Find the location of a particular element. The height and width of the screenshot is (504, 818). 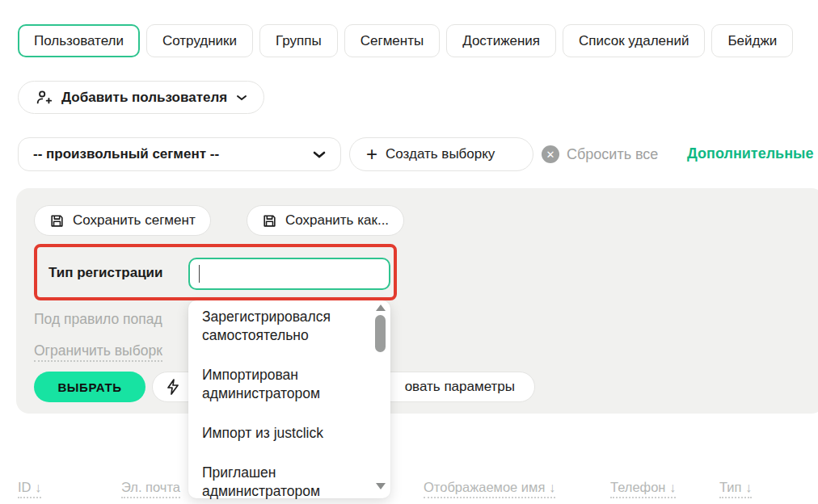

save-segment-button: Сохранить сегмент is located at coordinates (123, 220).